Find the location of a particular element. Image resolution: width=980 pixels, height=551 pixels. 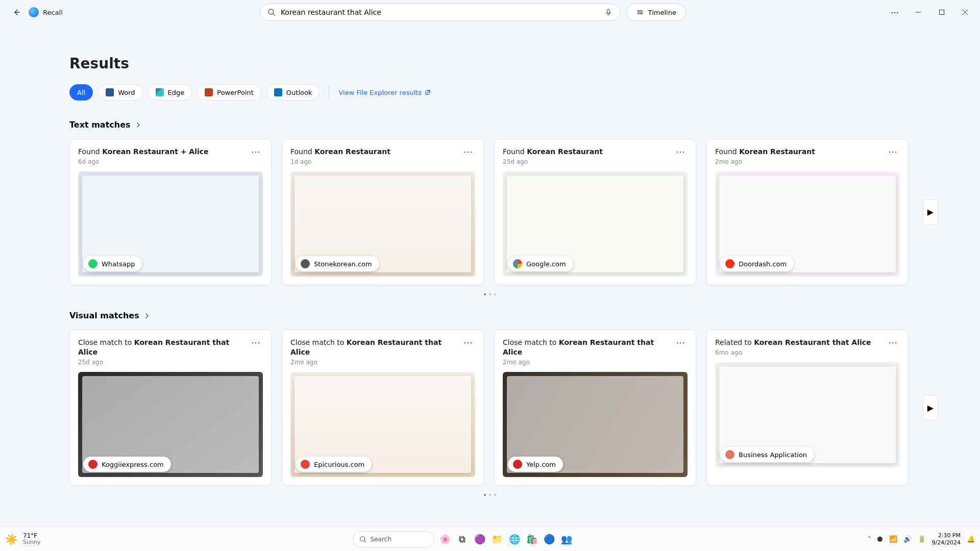

pagination-dots-text is located at coordinates (490, 294).